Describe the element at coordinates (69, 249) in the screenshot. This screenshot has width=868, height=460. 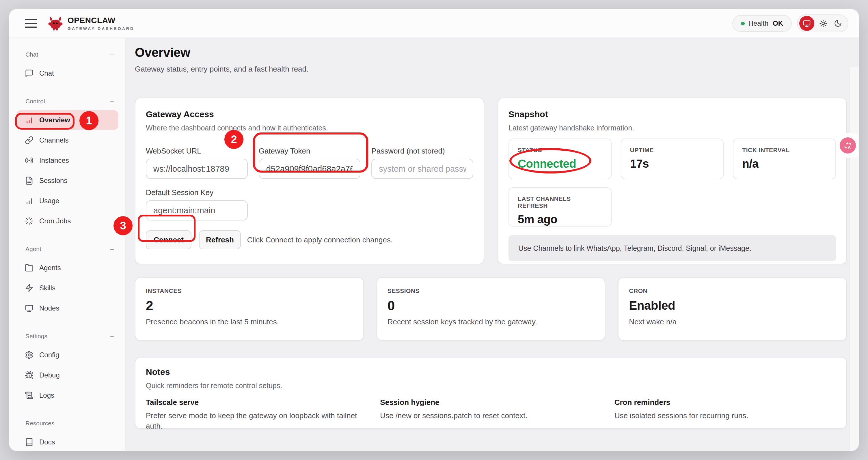
I see `sidebar-section-header: Agent –` at that location.